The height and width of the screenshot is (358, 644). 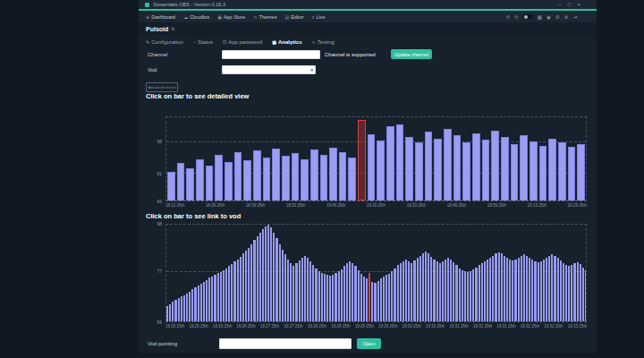 I want to click on tab-analytics: ▦ Analytics, so click(x=286, y=42).